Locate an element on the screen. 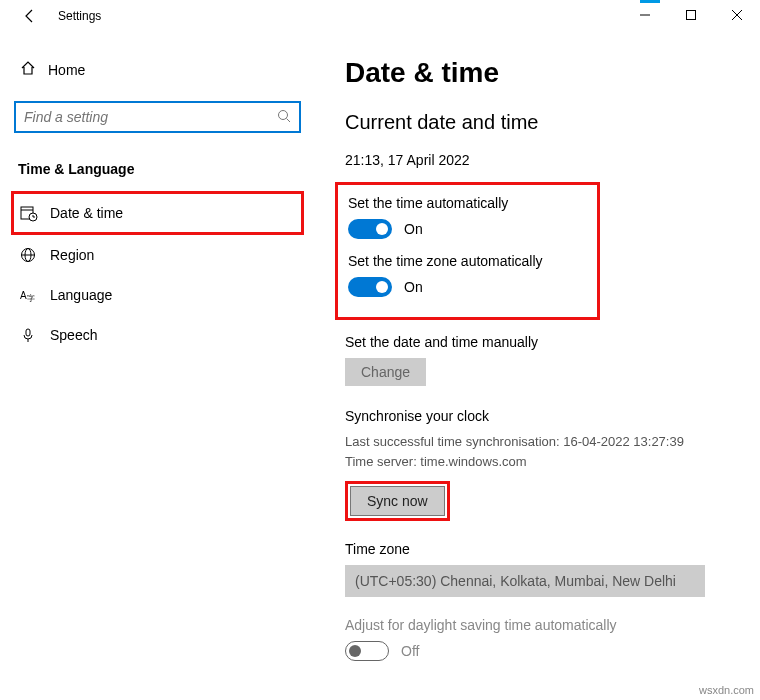 The width and height of the screenshot is (760, 700). nav-label: Region is located at coordinates (72, 255).